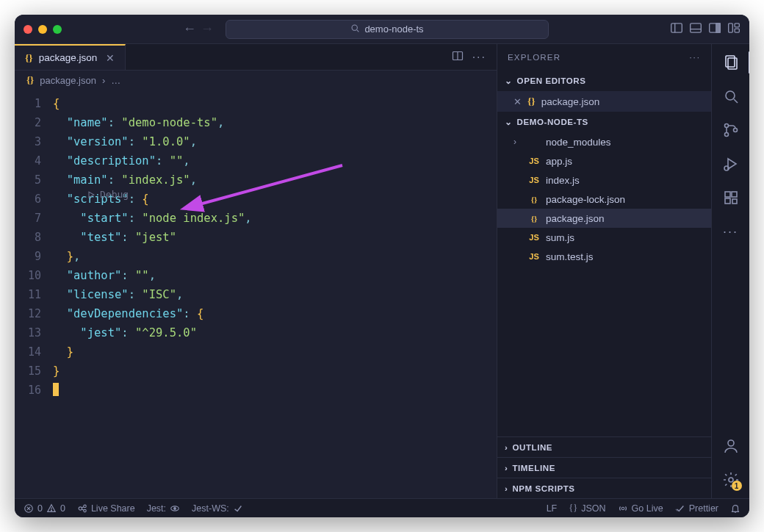  I want to click on status-jest: Jest:, so click(163, 508).